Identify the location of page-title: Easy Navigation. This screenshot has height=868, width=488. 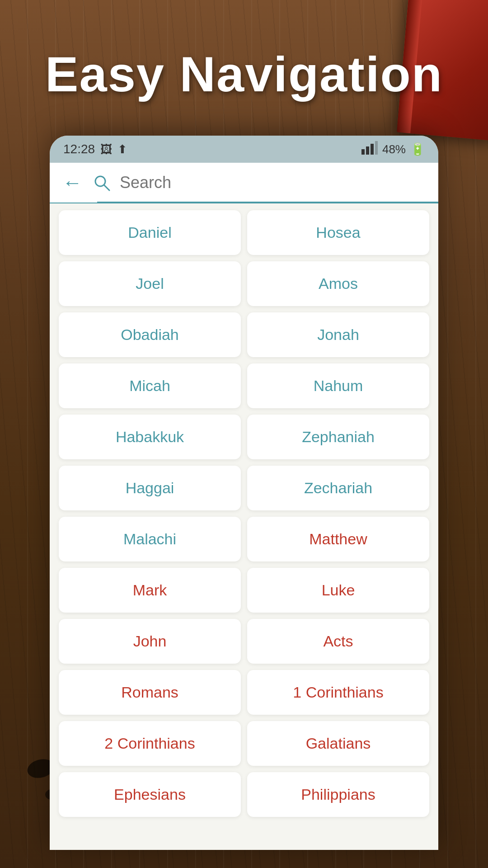
(244, 74).